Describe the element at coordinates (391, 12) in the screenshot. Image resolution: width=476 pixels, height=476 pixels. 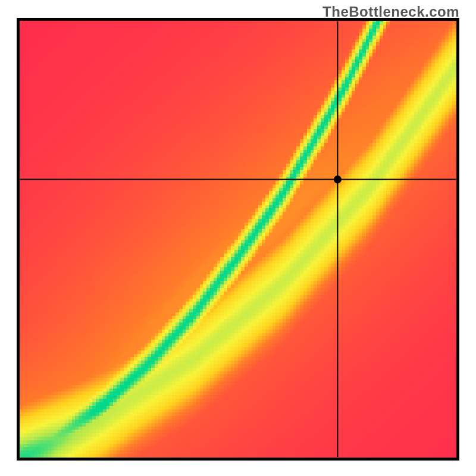
I see `watermark-text: TheBottleneck.com` at that location.